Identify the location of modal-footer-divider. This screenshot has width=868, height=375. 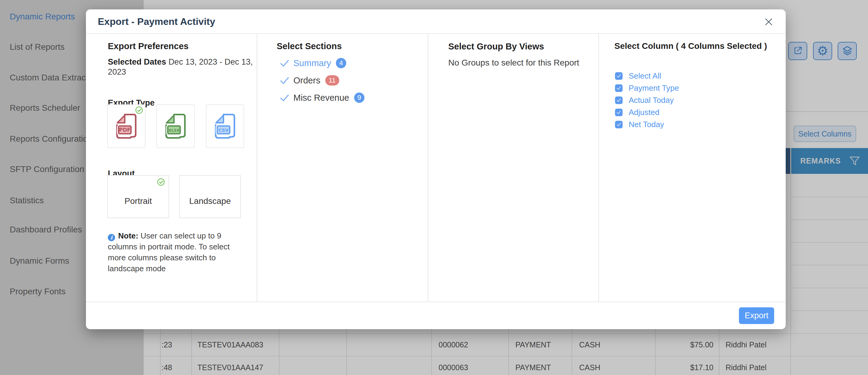
(436, 302).